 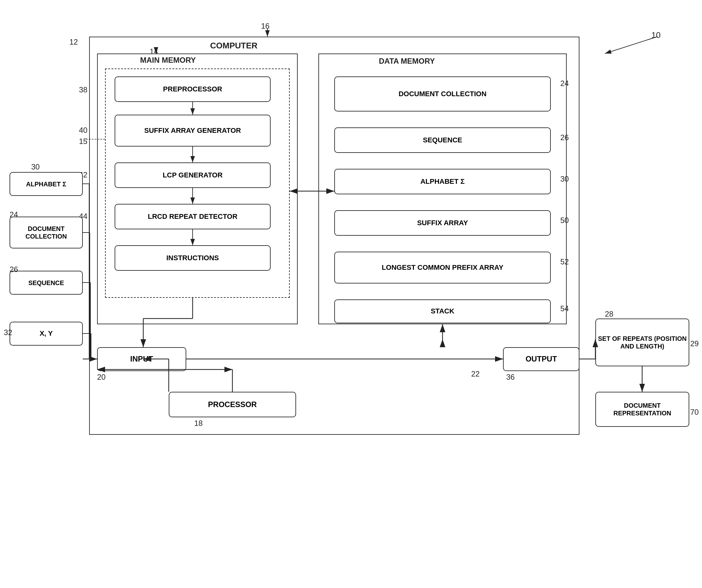 What do you see at coordinates (656, 35) in the screenshot?
I see `label-10: 10` at bounding box center [656, 35].